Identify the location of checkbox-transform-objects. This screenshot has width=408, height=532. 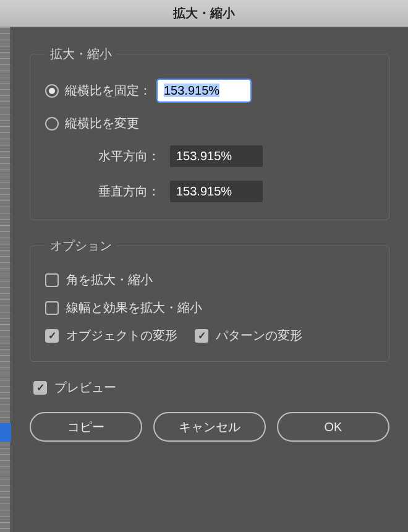
(52, 336).